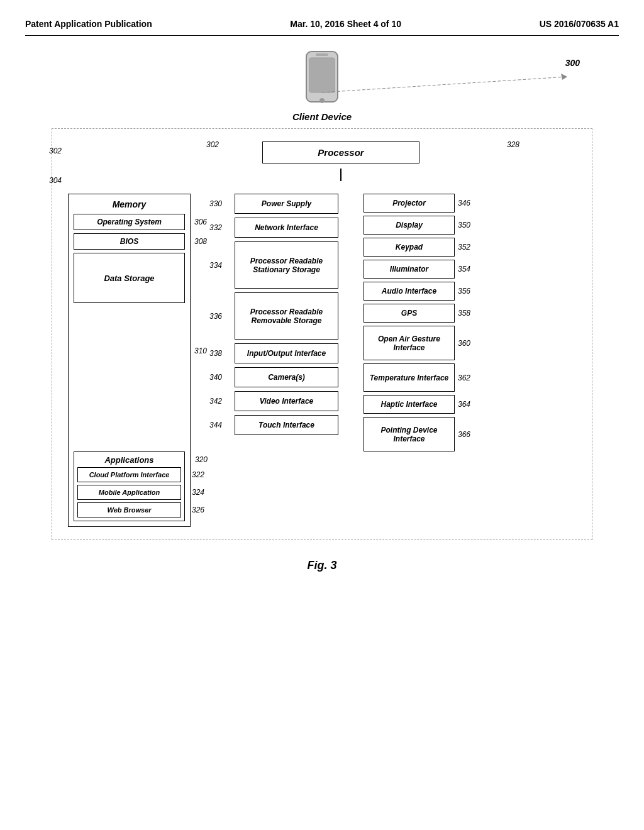  What do you see at coordinates (216, 425) in the screenshot?
I see `ref-344: 344` at bounding box center [216, 425].